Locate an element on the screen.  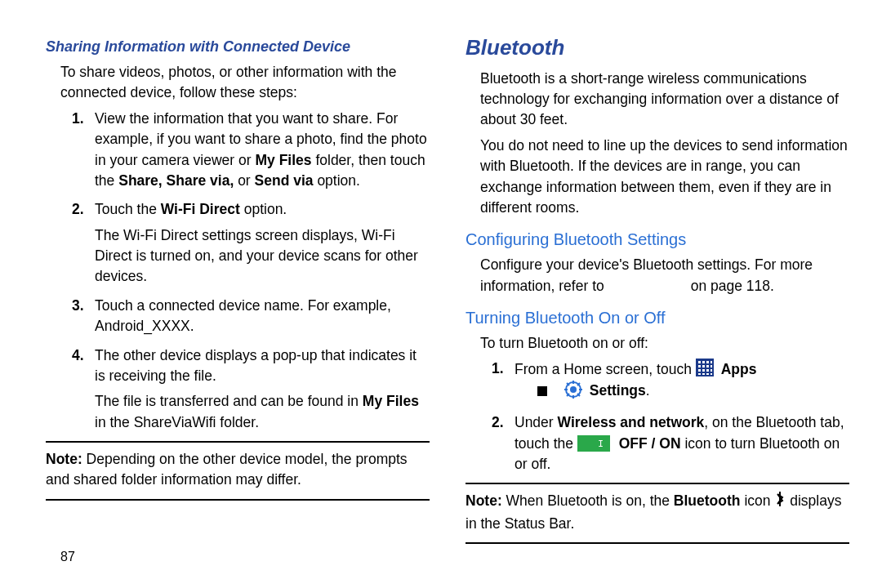
step-1: View the information that you want to sh… is located at coordinates (262, 150).